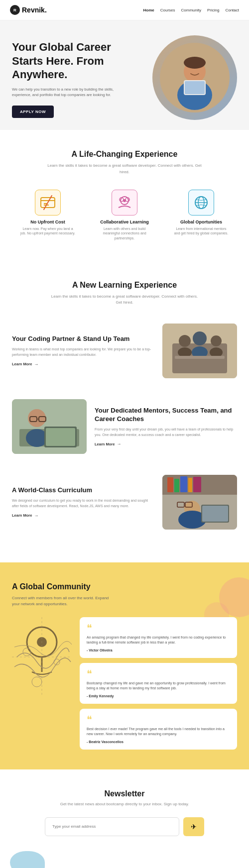  What do you see at coordinates (124, 587) in the screenshot?
I see `community-title: A Global Community` at bounding box center [124, 587].